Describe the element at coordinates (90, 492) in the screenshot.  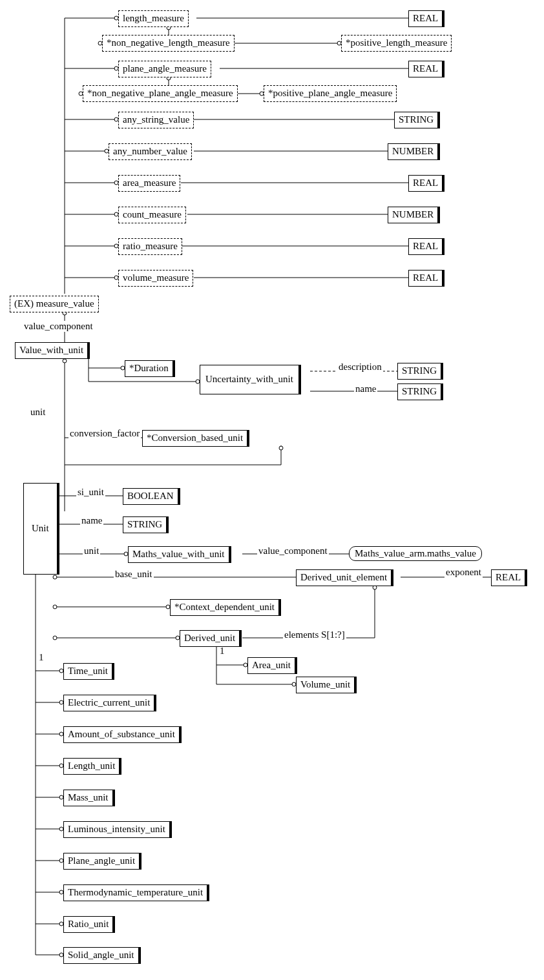
I see `si-unit-label: si_unit` at that location.